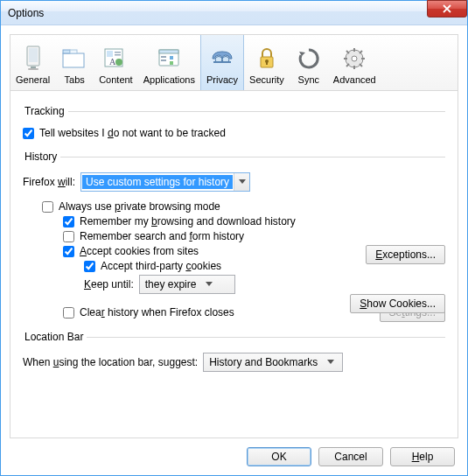 This screenshot has width=468, height=476. What do you see at coordinates (33, 80) in the screenshot?
I see `tab-label: General` at bounding box center [33, 80].